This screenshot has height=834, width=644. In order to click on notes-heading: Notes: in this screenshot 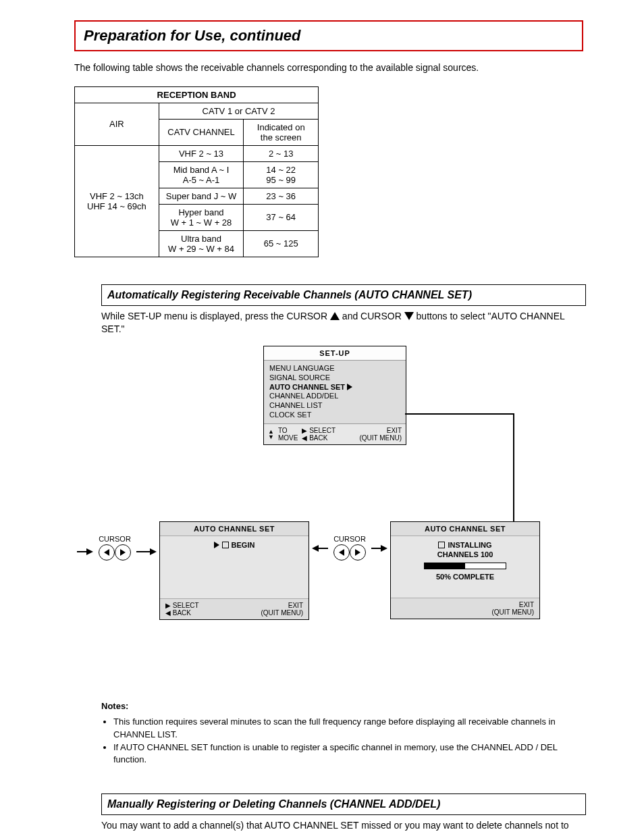, I will do `click(115, 706)`.